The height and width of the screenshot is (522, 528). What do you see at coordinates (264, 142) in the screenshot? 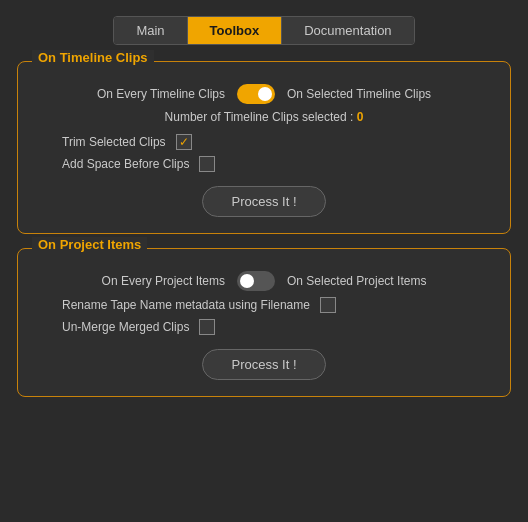
I see `trim-selected-clips-row: Trim Selected Clips` at bounding box center [264, 142].